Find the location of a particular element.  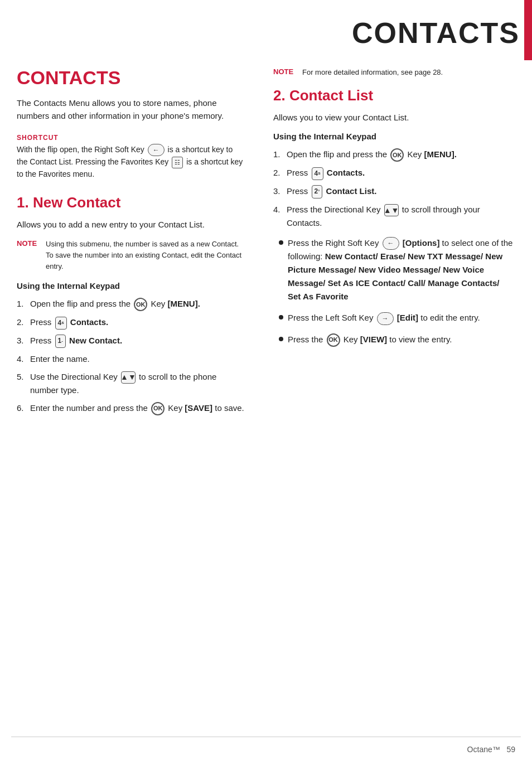

main-section-title: CONTACTS is located at coordinates (131, 78).